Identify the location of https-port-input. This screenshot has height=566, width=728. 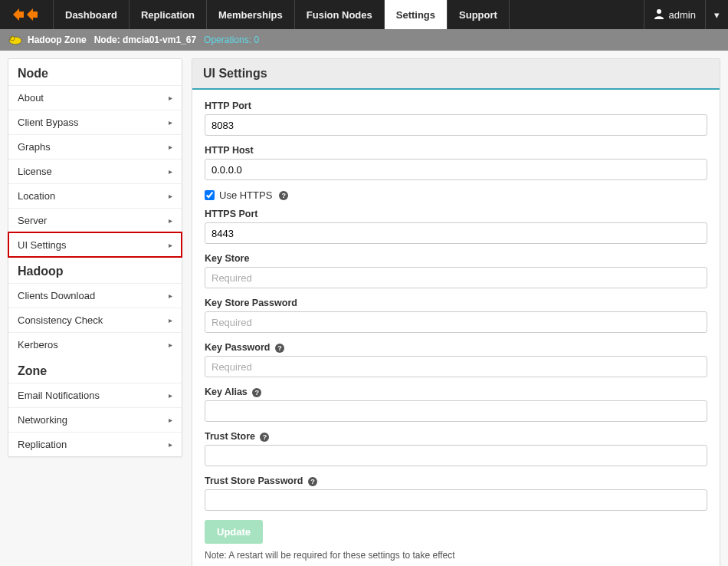
(456, 233).